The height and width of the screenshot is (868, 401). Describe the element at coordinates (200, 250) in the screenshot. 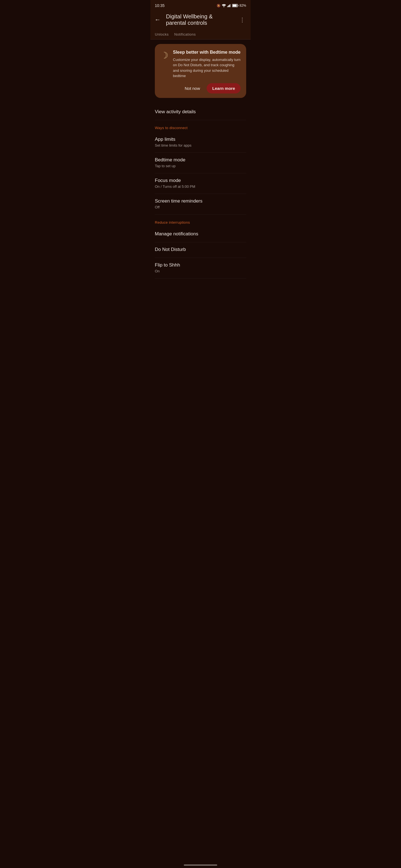

I see `do-not-disturb-item: Do Not Disturb` at that location.